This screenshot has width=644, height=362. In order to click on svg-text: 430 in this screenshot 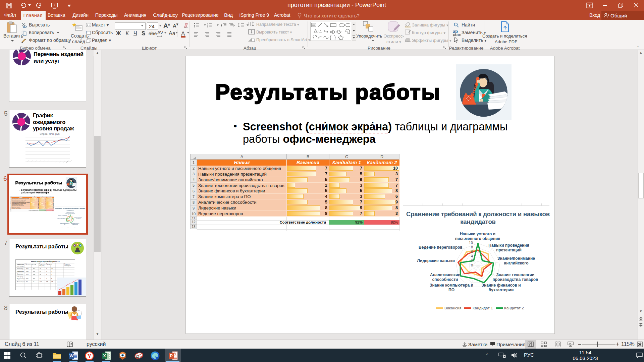, I will do `click(34, 279)`.